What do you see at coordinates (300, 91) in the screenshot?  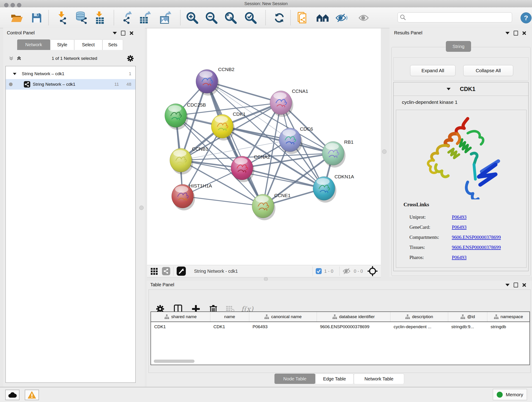 I see `node-label-CCNA1: CCNA1` at bounding box center [300, 91].